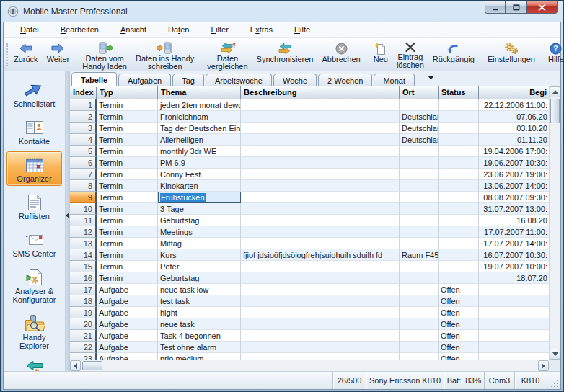 Image resolution: width=564 pixels, height=392 pixels. What do you see at coordinates (35, 94) in the screenshot?
I see `sidebar-item-schnellstart: Schnellstart` at bounding box center [35, 94].